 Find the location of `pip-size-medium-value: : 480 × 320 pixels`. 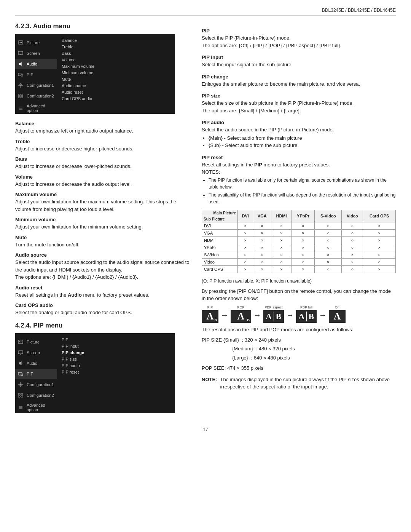

pip-size-medium-value: : 480 × 320 pixels is located at coordinates (275, 349).